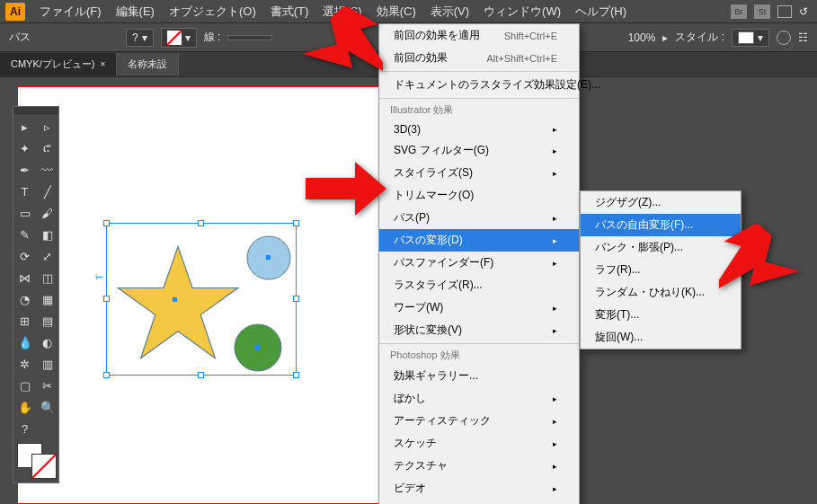 Image resolution: width=817 pixels, height=504 pixels. What do you see at coordinates (804, 12) in the screenshot?
I see `sync-icon: ↺` at bounding box center [804, 12].